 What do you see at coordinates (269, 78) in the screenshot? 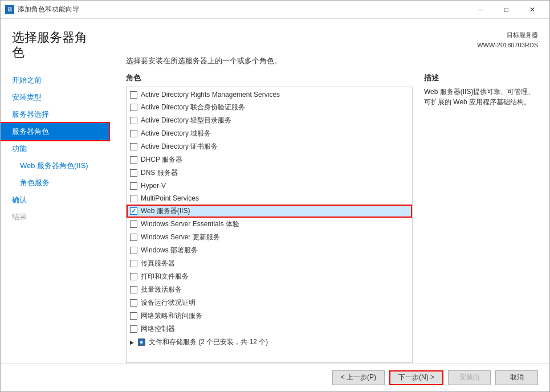
I see `roles-column-header: 角色` at bounding box center [269, 78].